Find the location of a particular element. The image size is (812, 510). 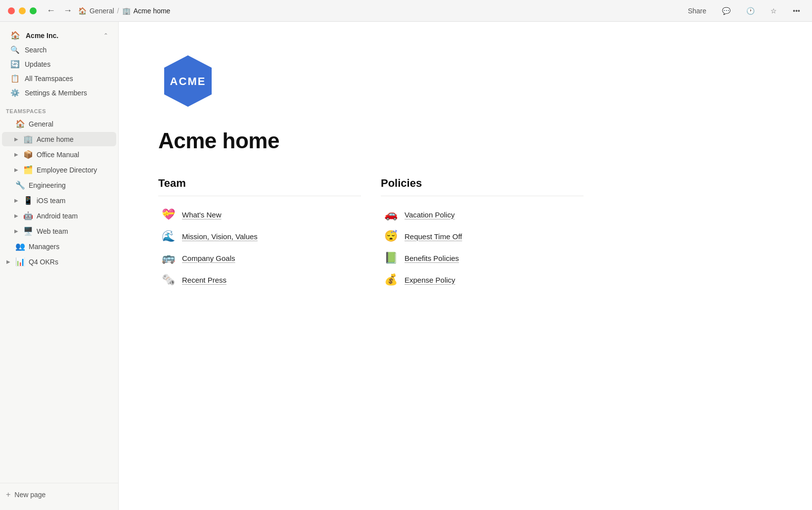

new-page-plus-icon: + is located at coordinates (8, 495).